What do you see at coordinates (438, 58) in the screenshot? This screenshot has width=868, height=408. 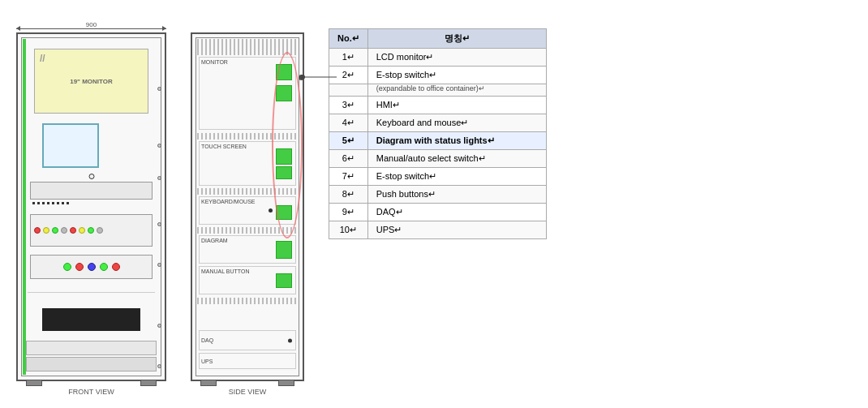 I see `table-row: 1↵LCD monitor↵` at bounding box center [438, 58].